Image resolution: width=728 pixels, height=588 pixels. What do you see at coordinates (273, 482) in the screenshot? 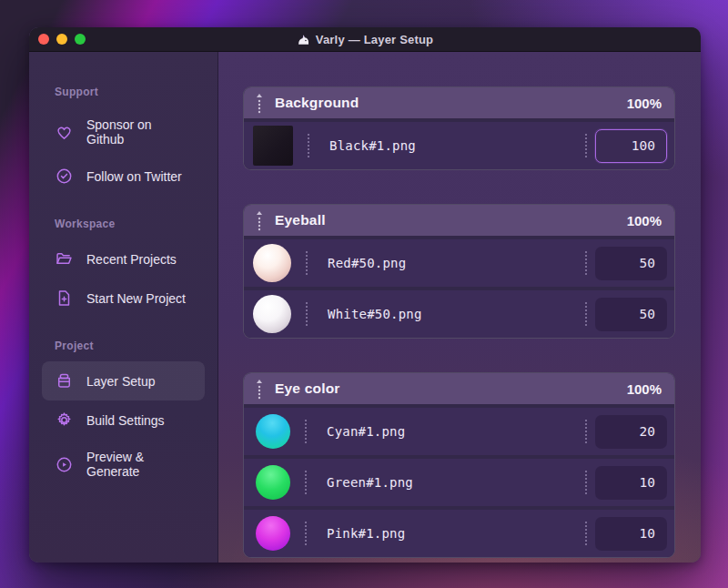
I see `layer-thumbnail-green` at bounding box center [273, 482].